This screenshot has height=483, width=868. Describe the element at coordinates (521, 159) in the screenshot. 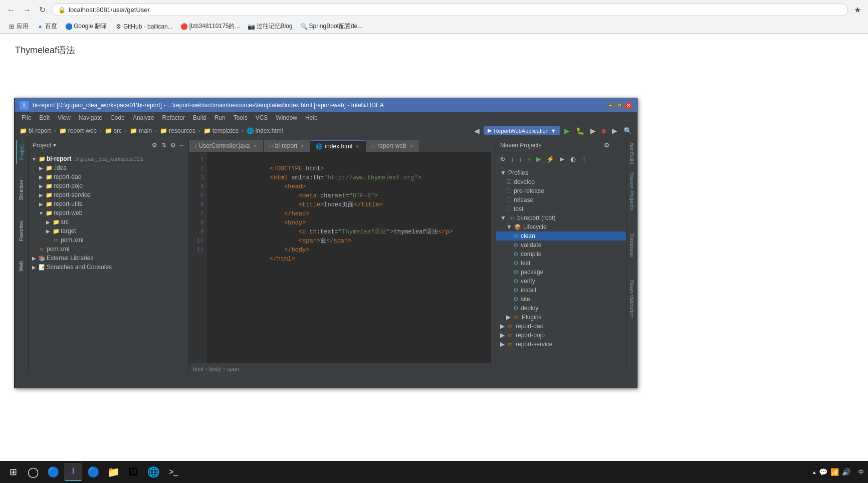

I see `maven-download-docs-btn: ↓` at that location.